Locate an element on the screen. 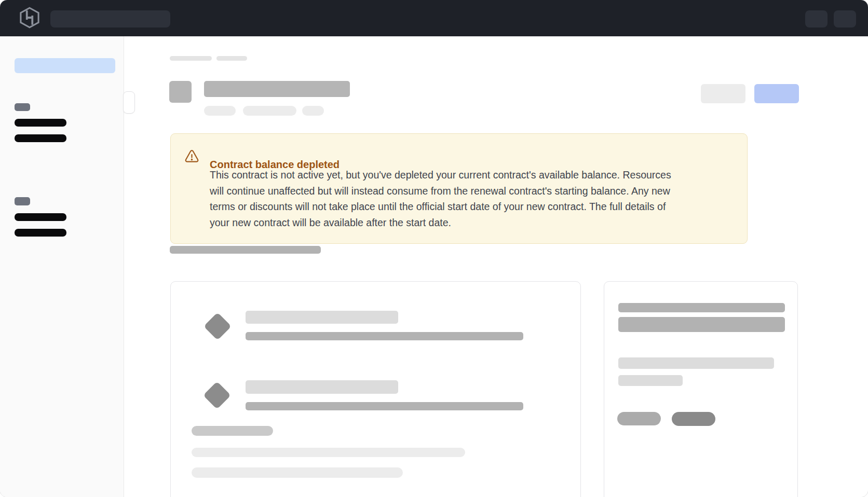 This screenshot has height=497, width=868. page-icon-skeleton is located at coordinates (181, 92).